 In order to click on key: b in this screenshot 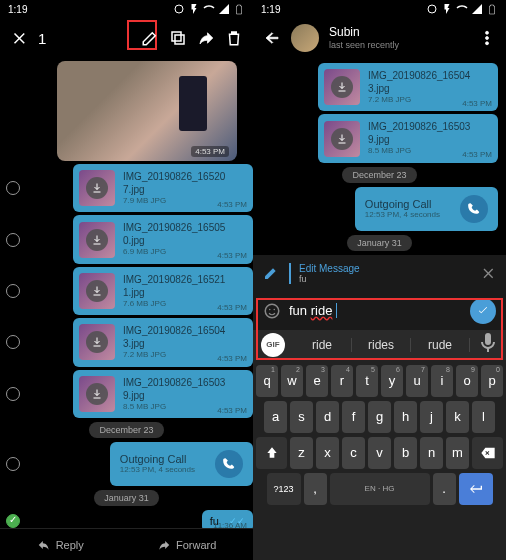, I will do `click(406, 453)`.